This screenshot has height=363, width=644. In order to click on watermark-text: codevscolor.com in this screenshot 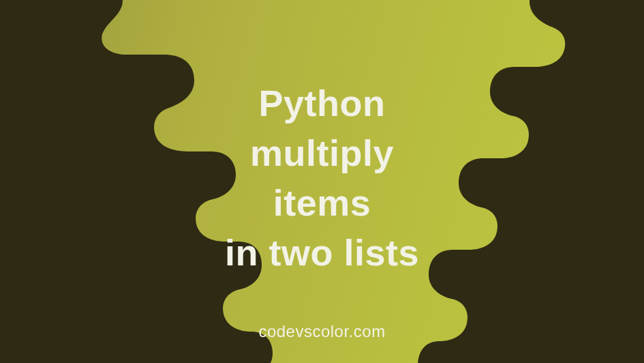, I will do `click(322, 332)`.